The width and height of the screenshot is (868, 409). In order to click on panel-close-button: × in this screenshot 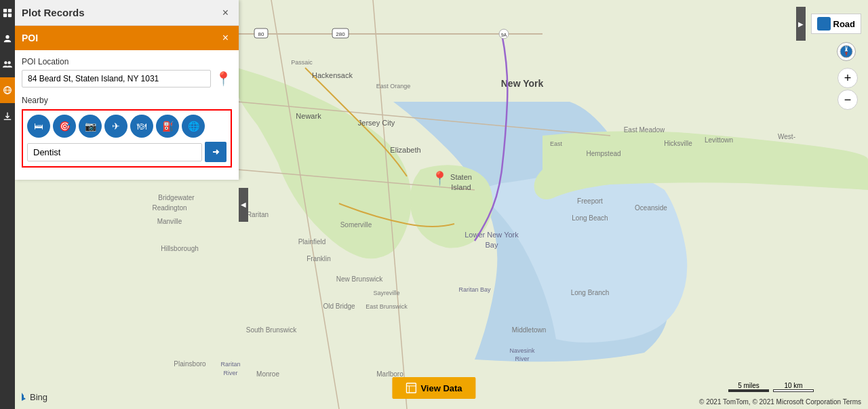, I will do `click(225, 13)`.